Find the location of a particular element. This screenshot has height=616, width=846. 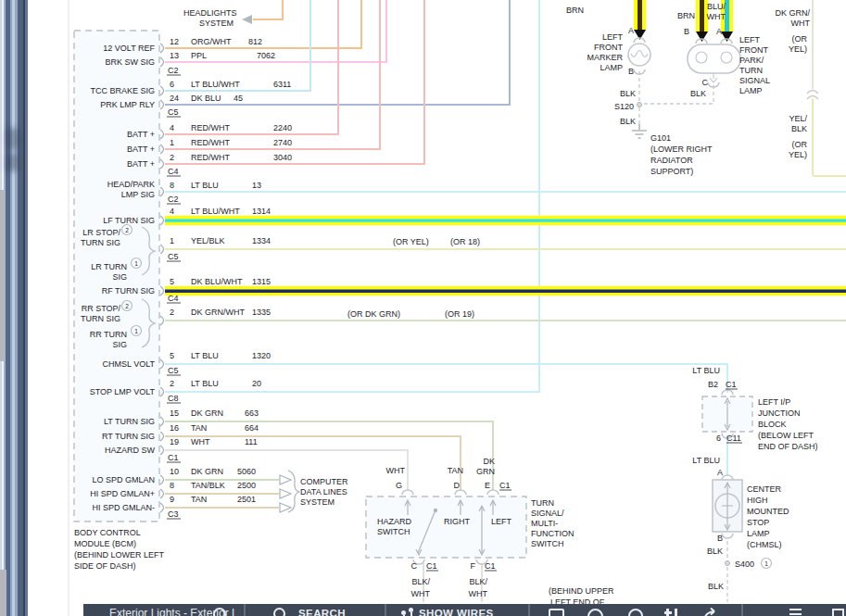

monitor-icon is located at coordinates (556, 612).